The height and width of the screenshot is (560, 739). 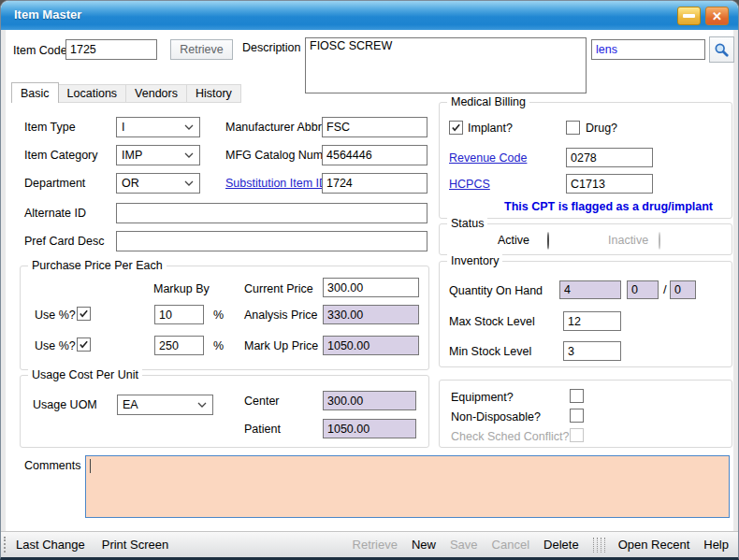 I want to click on comments-label: Comments, so click(x=52, y=466).